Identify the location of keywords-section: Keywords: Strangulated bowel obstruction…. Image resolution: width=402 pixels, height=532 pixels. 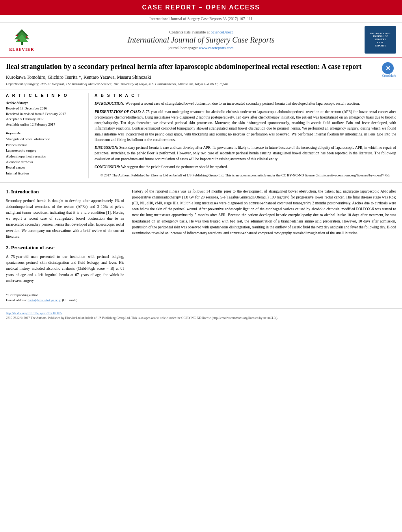
(44, 154).